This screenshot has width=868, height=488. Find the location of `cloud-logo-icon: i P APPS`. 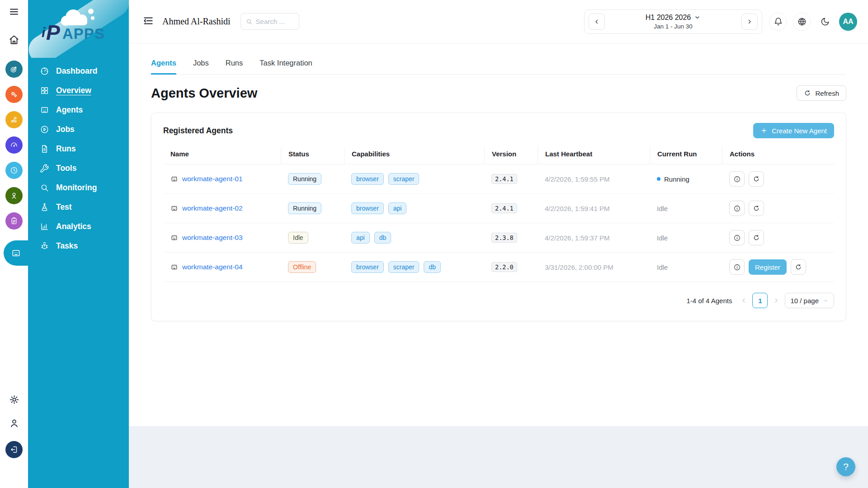

cloud-logo-icon: i P APPS is located at coordinates (79, 29).